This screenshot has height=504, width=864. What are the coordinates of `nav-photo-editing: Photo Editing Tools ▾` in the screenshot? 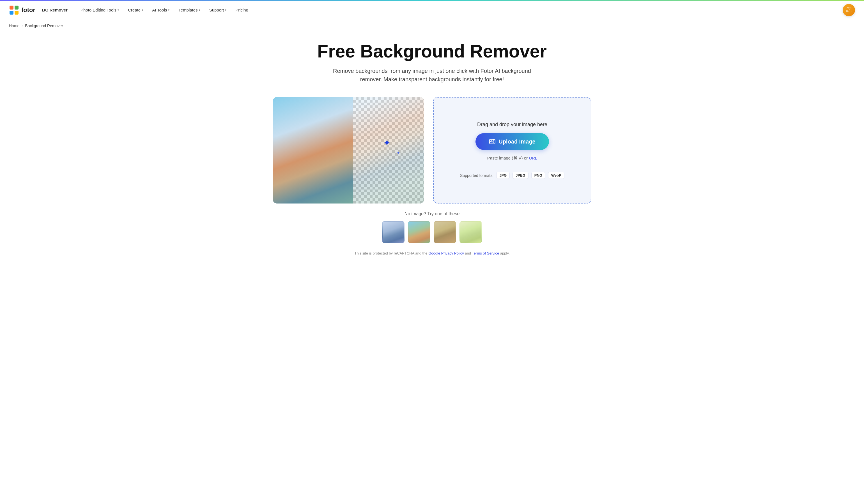 It's located at (99, 10).